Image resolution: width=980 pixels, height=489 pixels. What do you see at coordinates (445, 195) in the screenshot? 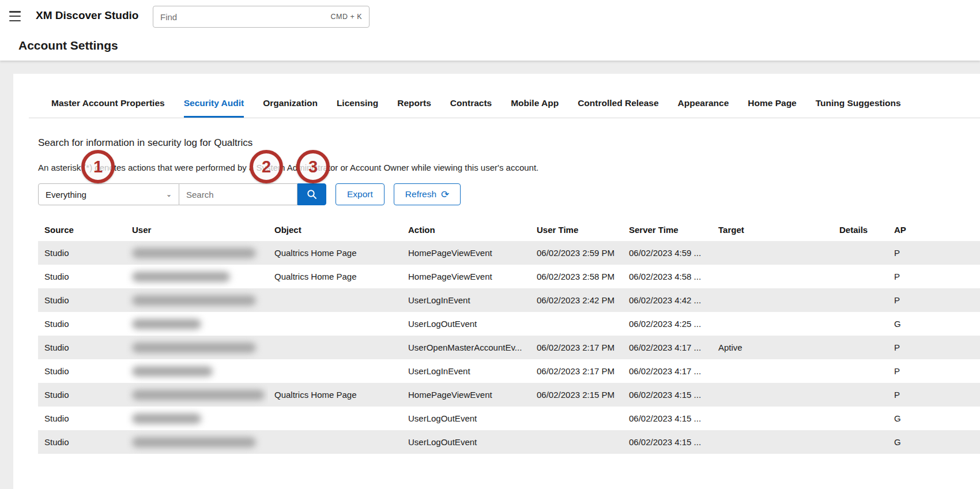
I see `refresh-icon: ⟳` at bounding box center [445, 195].